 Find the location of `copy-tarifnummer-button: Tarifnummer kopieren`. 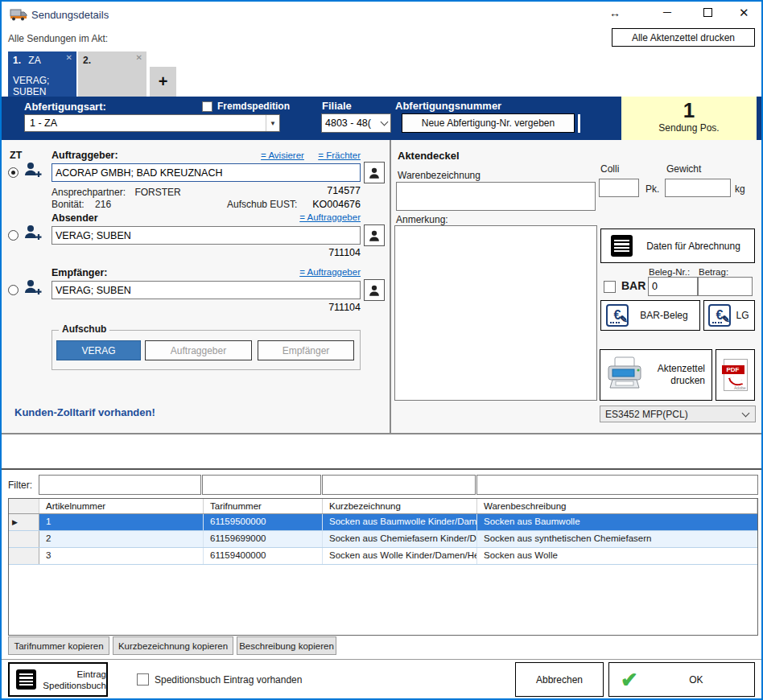

copy-tarifnummer-button: Tarifnummer kopieren is located at coordinates (59, 645).